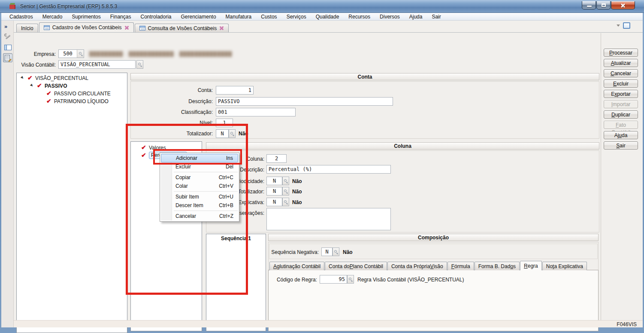  I want to click on menubar-item-sair: Sair, so click(436, 17).